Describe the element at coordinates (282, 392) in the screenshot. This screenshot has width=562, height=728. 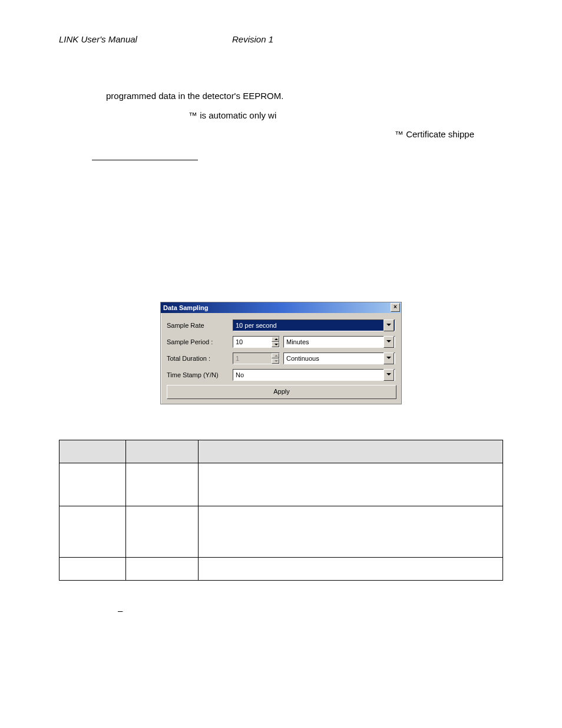
I see `apply-button: Apply` at that location.